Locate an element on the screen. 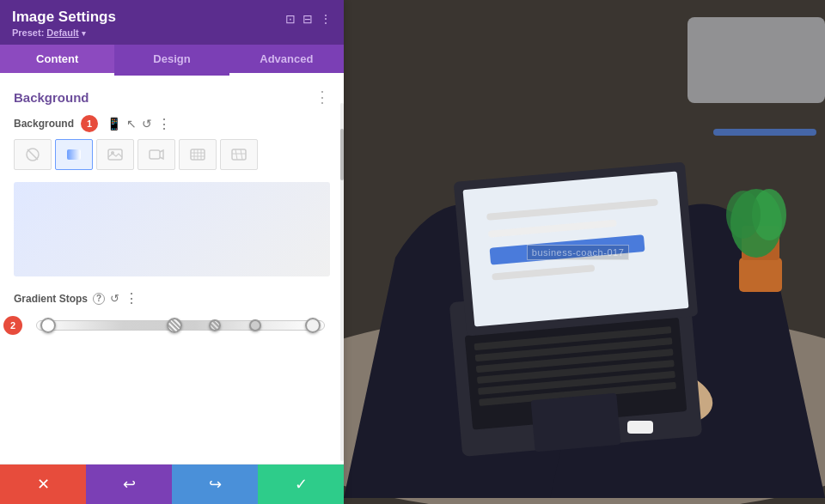  gradient-handle-mid is located at coordinates (174, 325).